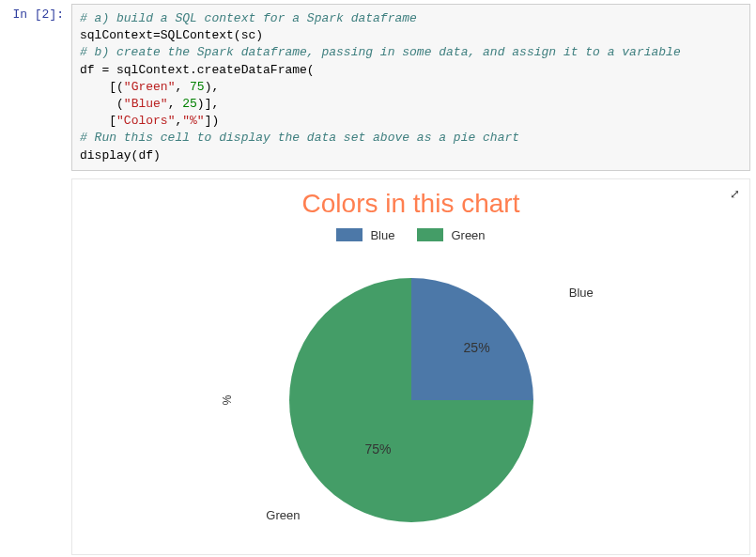 The width and height of the screenshot is (756, 557). Describe the element at coordinates (378, 449) in the screenshot. I see `slice-pct-green: 75%` at that location.